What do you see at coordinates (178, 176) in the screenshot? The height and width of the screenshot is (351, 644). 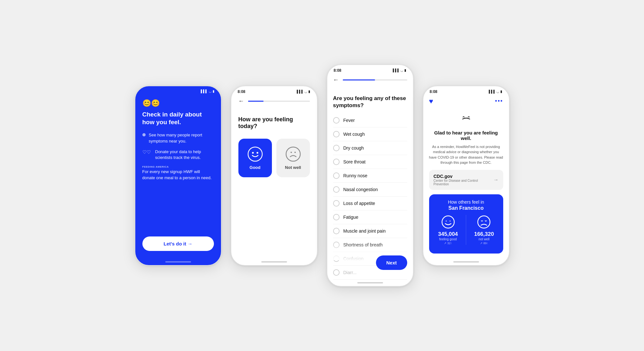 I see `phone-1: 8:08 ▌▌▌ ◡ ▮ 😊😊 Check in daily about how…` at bounding box center [178, 176].